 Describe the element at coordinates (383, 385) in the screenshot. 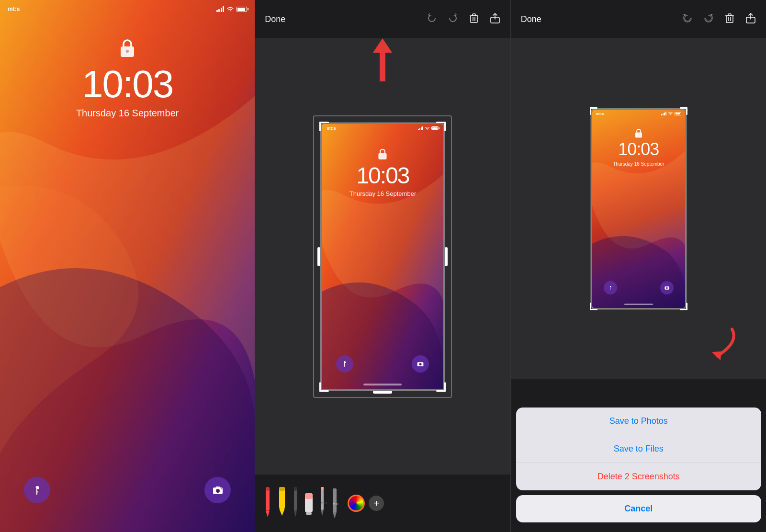

I see `mini-home-bar` at that location.